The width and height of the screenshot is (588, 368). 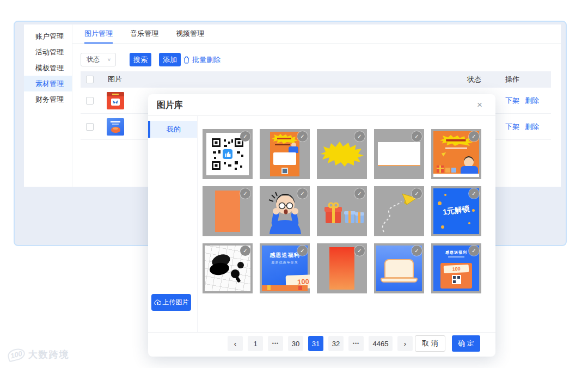 I want to click on butterfly-icon, so click(x=115, y=102).